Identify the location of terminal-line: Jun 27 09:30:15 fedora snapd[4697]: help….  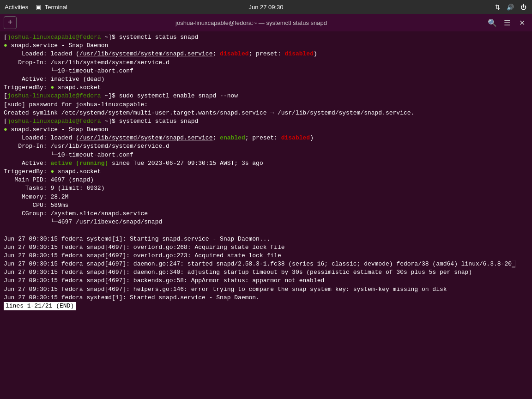
(266, 290).